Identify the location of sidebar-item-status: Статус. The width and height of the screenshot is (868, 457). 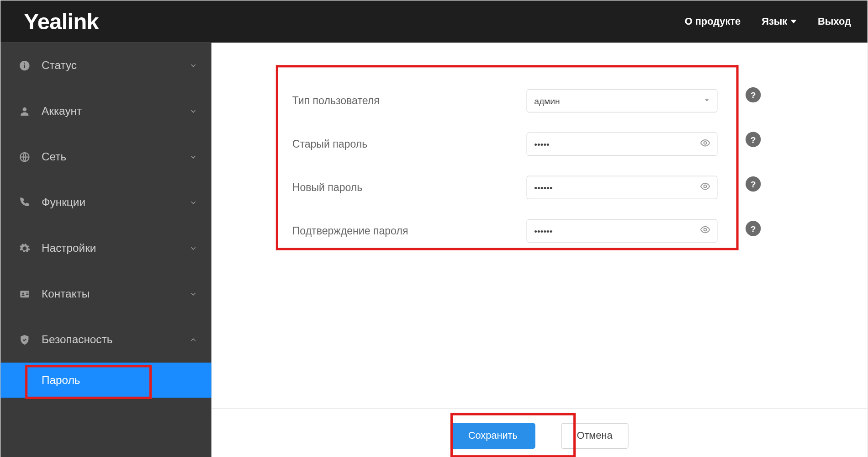
(106, 66).